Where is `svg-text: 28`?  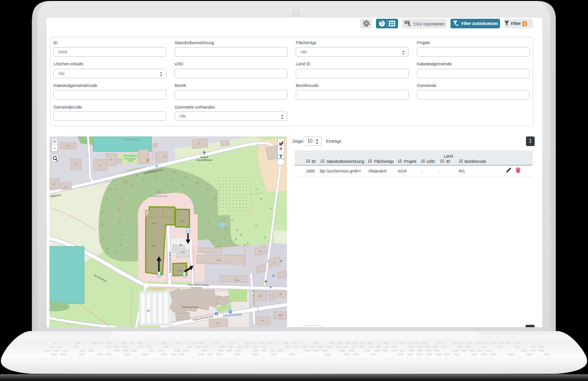 svg-text: 28 is located at coordinates (165, 157).